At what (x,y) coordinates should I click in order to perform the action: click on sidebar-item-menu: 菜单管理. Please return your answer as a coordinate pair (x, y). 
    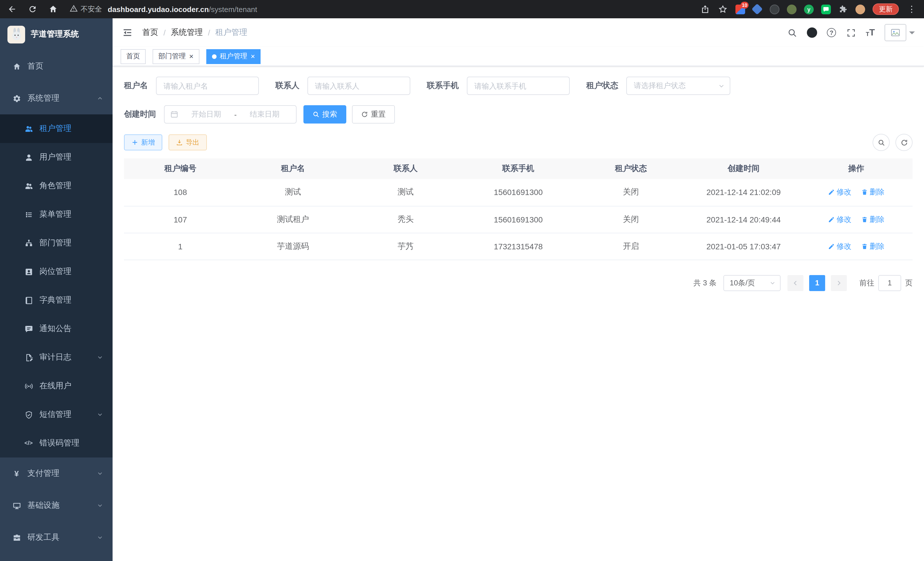
    Looking at the image, I should click on (56, 215).